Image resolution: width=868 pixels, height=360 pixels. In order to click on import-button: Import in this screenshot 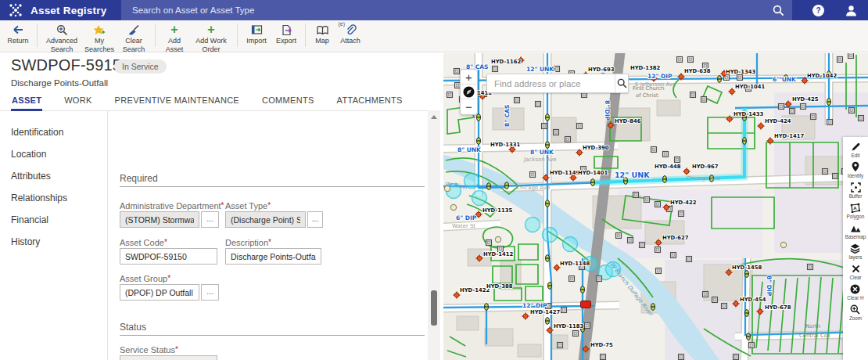, I will do `click(256, 33)`.